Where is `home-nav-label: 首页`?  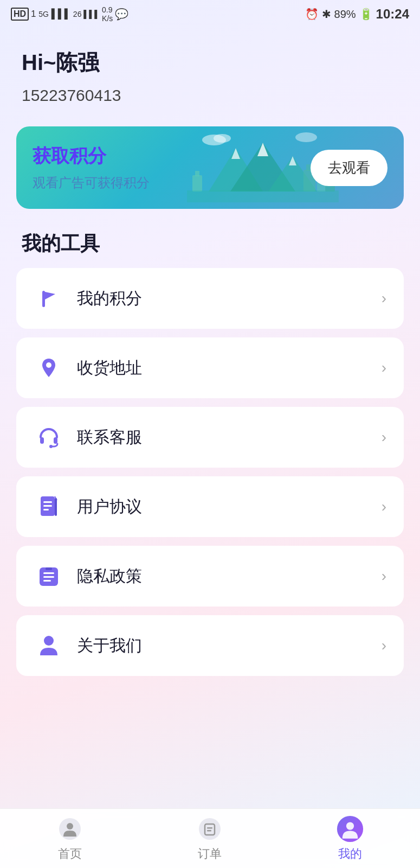 home-nav-label: 首页 is located at coordinates (70, 854).